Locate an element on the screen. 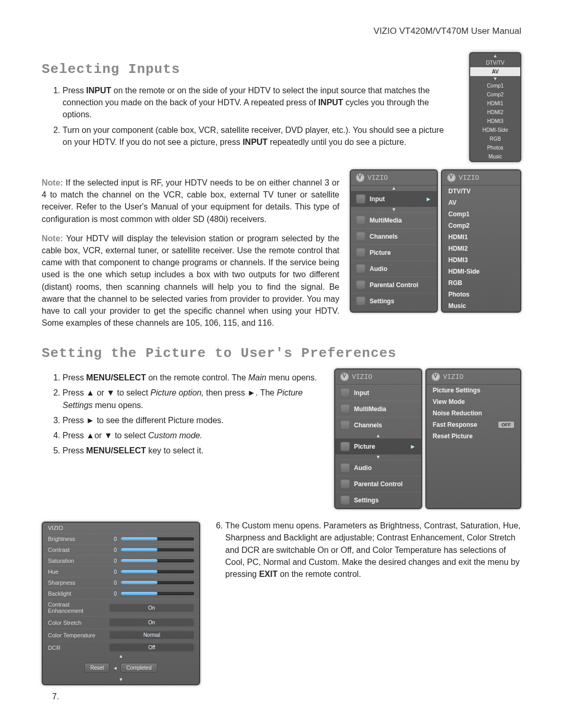 The image size is (563, 728). picture-step-5: Press MENU/SELECT key to select it. is located at coordinates (191, 450).